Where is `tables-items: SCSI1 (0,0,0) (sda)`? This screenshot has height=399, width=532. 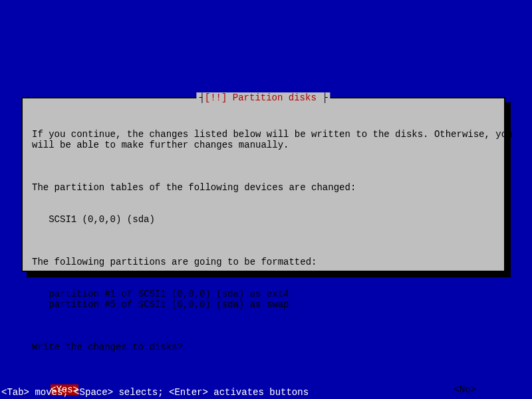 tables-items: SCSI1 (0,0,0) (sda) is located at coordinates (263, 219).